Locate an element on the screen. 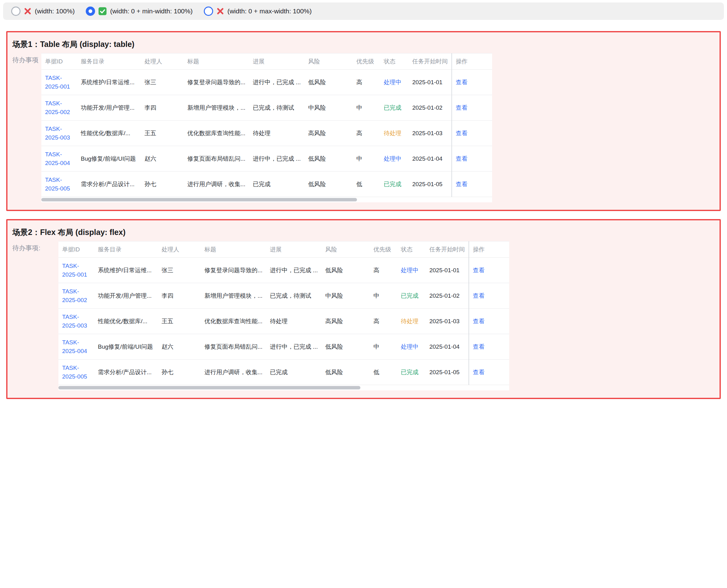 This screenshot has width=727, height=588. catalog-cell: Bug修复/前端/UI问题 is located at coordinates (109, 159).